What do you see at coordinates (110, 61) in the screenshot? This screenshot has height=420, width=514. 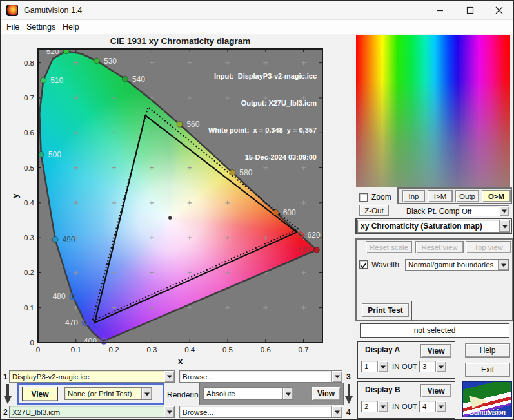 I see `wavelength-label: 530` at bounding box center [110, 61].